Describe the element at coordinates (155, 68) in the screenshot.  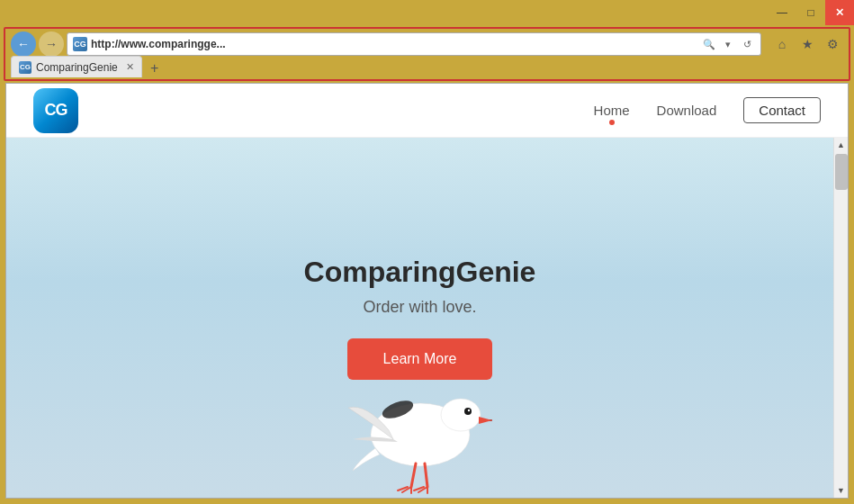
I see `new-tab-button: +` at that location.